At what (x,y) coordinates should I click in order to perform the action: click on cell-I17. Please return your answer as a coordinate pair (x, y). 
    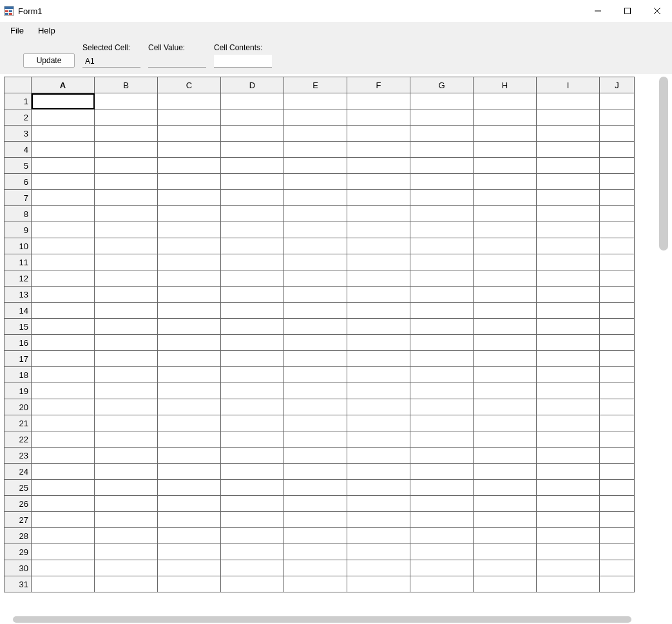
    Looking at the image, I should click on (568, 359).